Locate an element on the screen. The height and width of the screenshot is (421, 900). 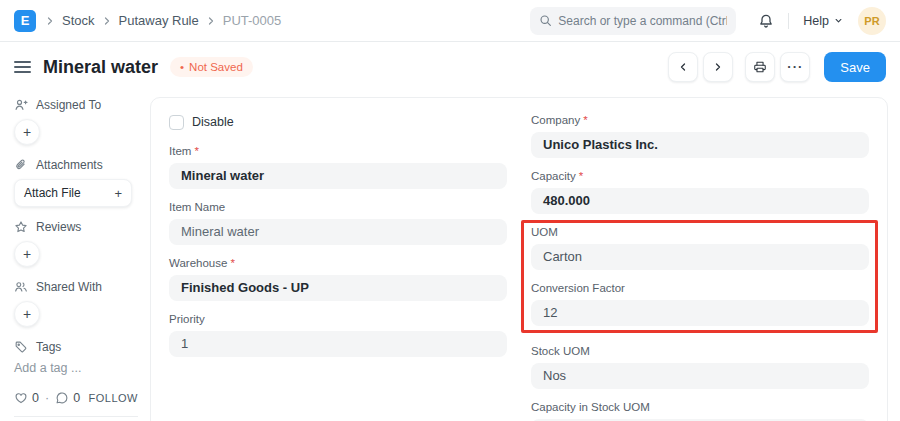
add-tag-input: Add a tag ... is located at coordinates (75, 368).